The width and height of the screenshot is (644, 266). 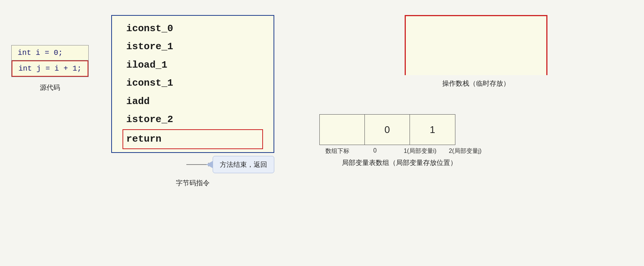 What do you see at coordinates (50, 61) in the screenshot?
I see `code-block: int i = 0; int j = i + 1;` at bounding box center [50, 61].